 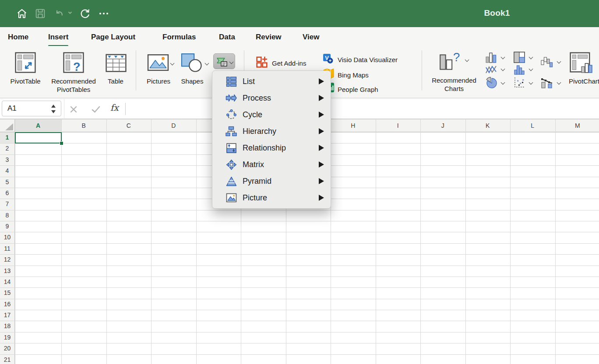 What do you see at coordinates (491, 83) in the screenshot?
I see `pie-chart-icon` at bounding box center [491, 83].